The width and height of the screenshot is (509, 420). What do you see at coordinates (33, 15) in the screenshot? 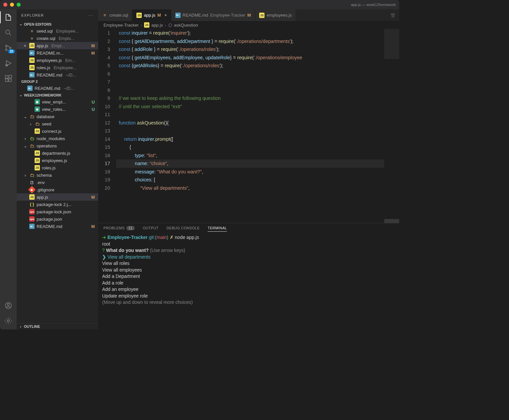
I see `sidebar-title: EXPLORER` at bounding box center [33, 15].